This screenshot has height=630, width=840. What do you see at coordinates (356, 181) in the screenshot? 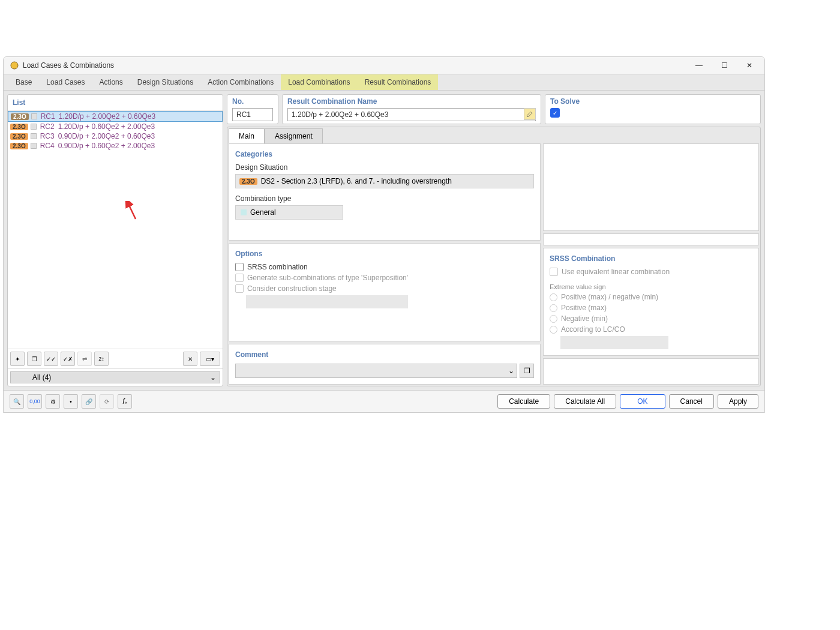
I see `ds-value: DS2 - Section 2.3 (LRFD), 6. and 7. - in…` at bounding box center [356, 181].